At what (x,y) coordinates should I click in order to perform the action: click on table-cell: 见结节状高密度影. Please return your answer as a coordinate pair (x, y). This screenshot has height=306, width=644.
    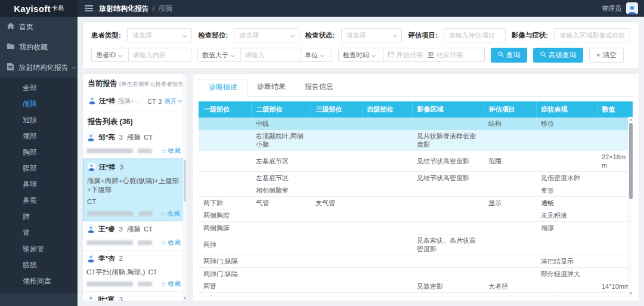
    Looking at the image, I should click on (448, 178).